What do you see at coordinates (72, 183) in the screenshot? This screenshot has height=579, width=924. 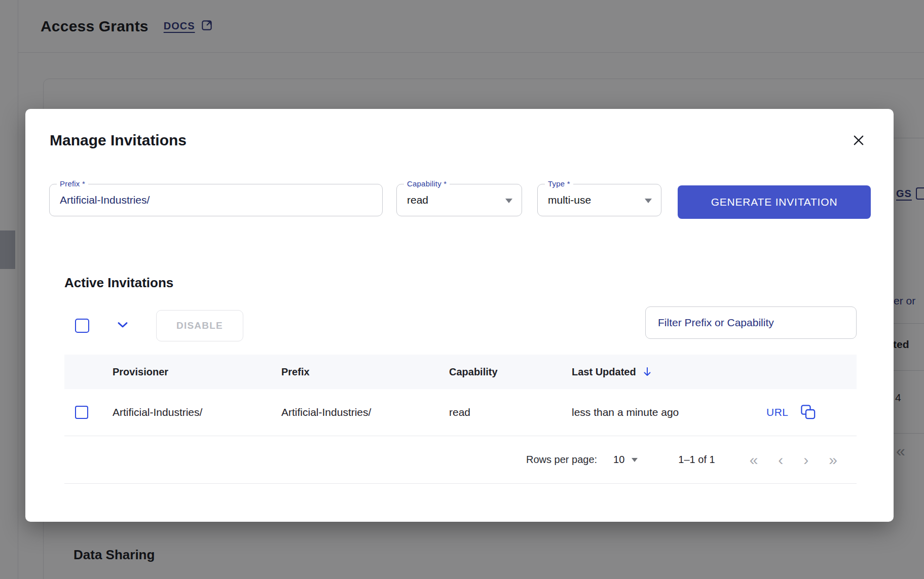 I see `prefix-label: Prefix *` at bounding box center [72, 183].